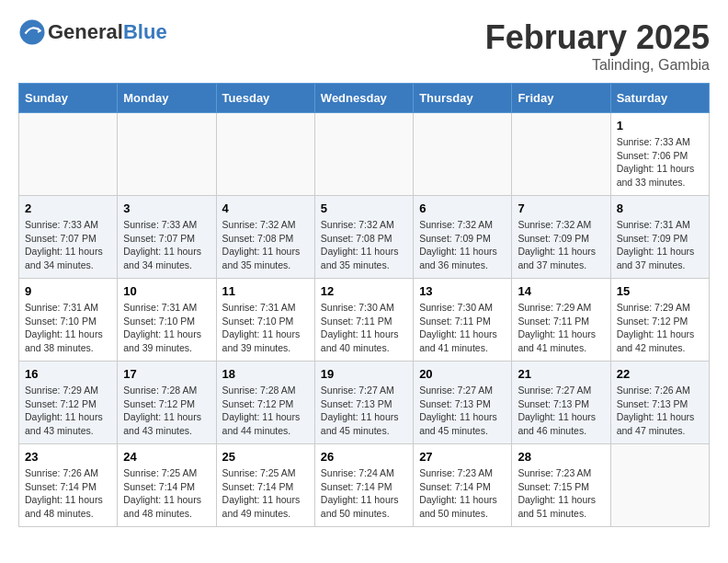 The image size is (728, 563). What do you see at coordinates (660, 237) in the screenshot?
I see `calendar-cell: 8Sunrise: 7:31 AM Sunset: 7:09 PM Daylig…` at bounding box center [660, 237].